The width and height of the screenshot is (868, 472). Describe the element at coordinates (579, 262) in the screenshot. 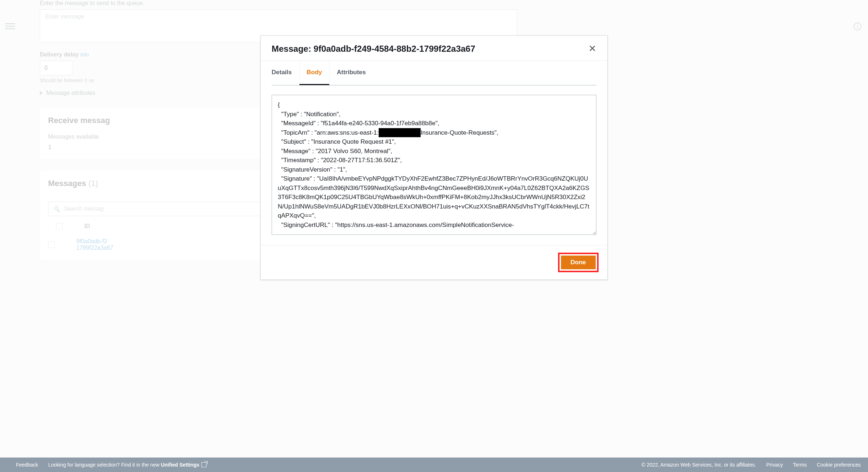

I see `done-highlight: Done` at that location.